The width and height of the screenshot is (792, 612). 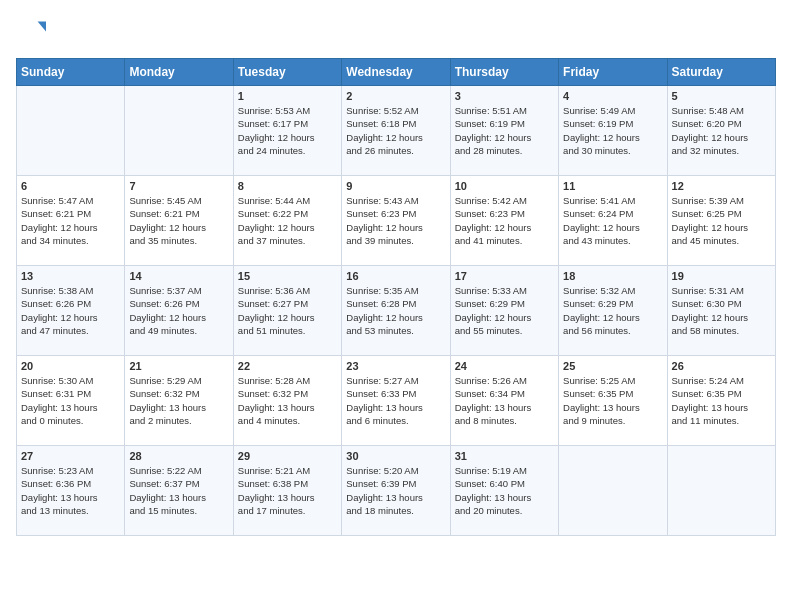 What do you see at coordinates (504, 276) in the screenshot?
I see `day-number: 17` at bounding box center [504, 276].